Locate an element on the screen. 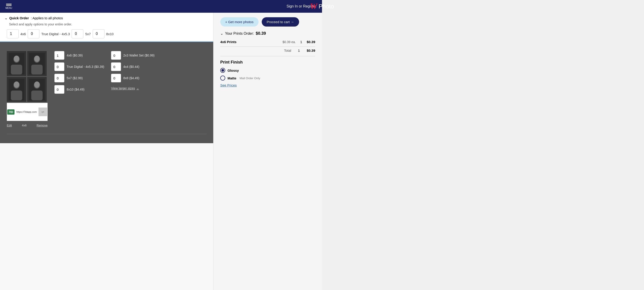 The height and width of the screenshot is (290, 644). quick-order-inputs: 4x6 True Digital - 4x5.3 5x7 8x10 is located at coordinates (108, 34).